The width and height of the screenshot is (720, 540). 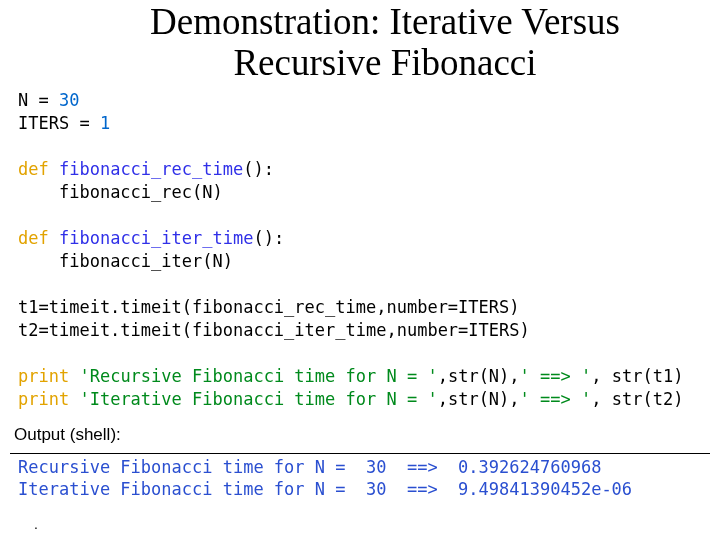 I want to click on shell-output: Recursive Fibonacci time for N = 30 ==> …, so click(x=360, y=479).